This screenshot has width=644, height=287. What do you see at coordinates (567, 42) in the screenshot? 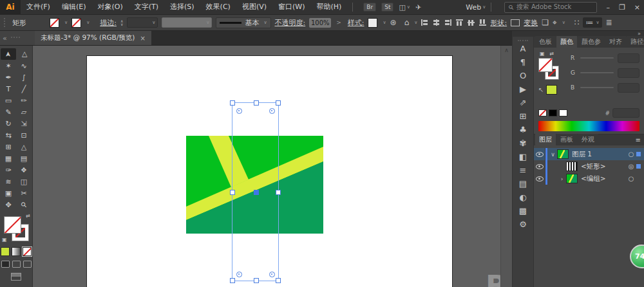
I see `tab-color: 颜色` at bounding box center [567, 42].